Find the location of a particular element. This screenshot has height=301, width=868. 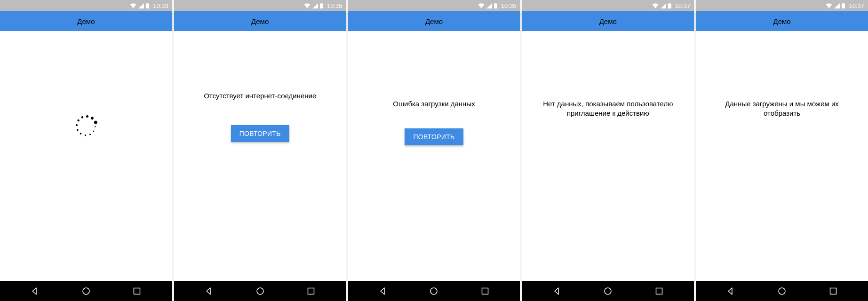

error-message: Отсутствует интернет-соединение is located at coordinates (260, 96).